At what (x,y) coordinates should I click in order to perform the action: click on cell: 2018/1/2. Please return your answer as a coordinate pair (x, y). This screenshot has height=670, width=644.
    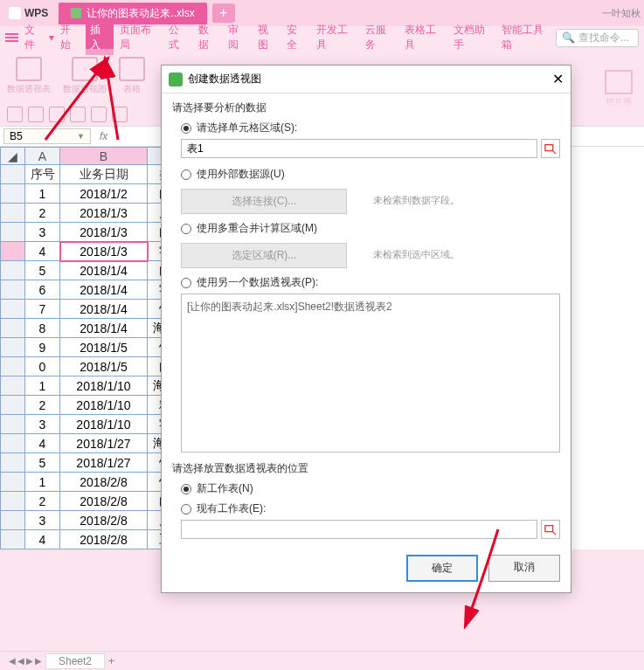
    Looking at the image, I should click on (104, 194).